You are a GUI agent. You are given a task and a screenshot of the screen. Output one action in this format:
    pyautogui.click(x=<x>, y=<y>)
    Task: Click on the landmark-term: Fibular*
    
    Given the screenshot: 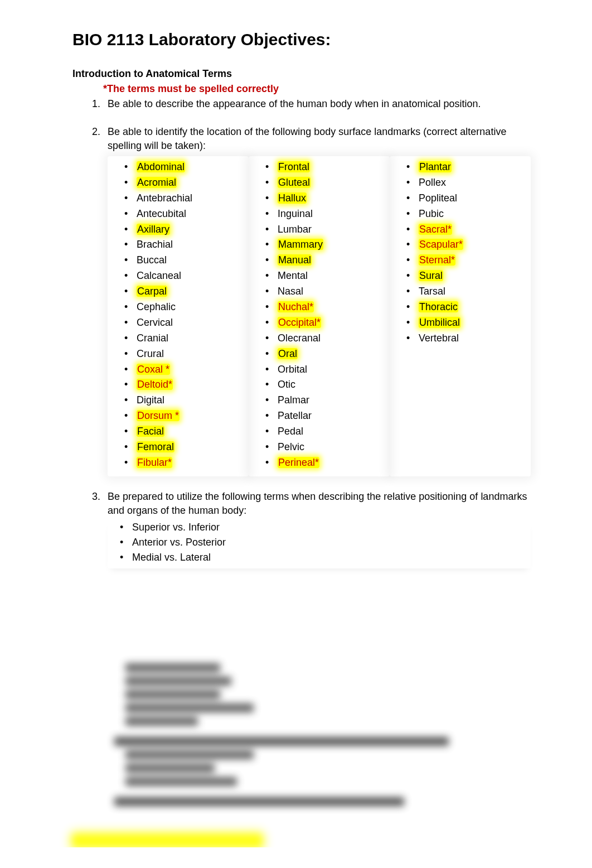 What is the action you would take?
    pyautogui.click(x=154, y=462)
    